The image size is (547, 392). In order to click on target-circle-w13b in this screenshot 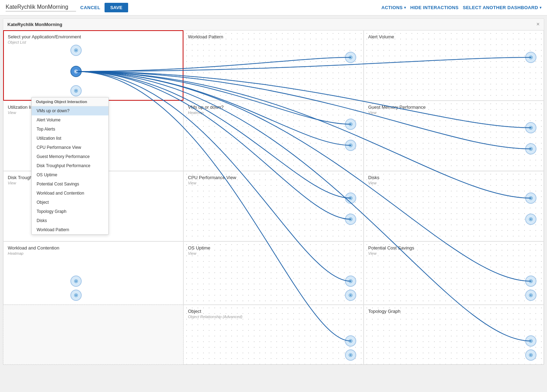, I will do `click(531, 355)`.